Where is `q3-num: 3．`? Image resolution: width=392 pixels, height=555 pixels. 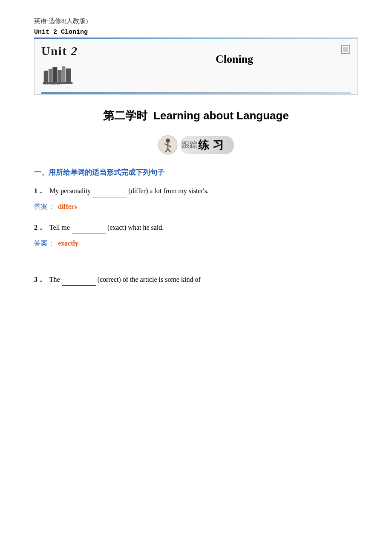
q3-num: 3． is located at coordinates (39, 280).